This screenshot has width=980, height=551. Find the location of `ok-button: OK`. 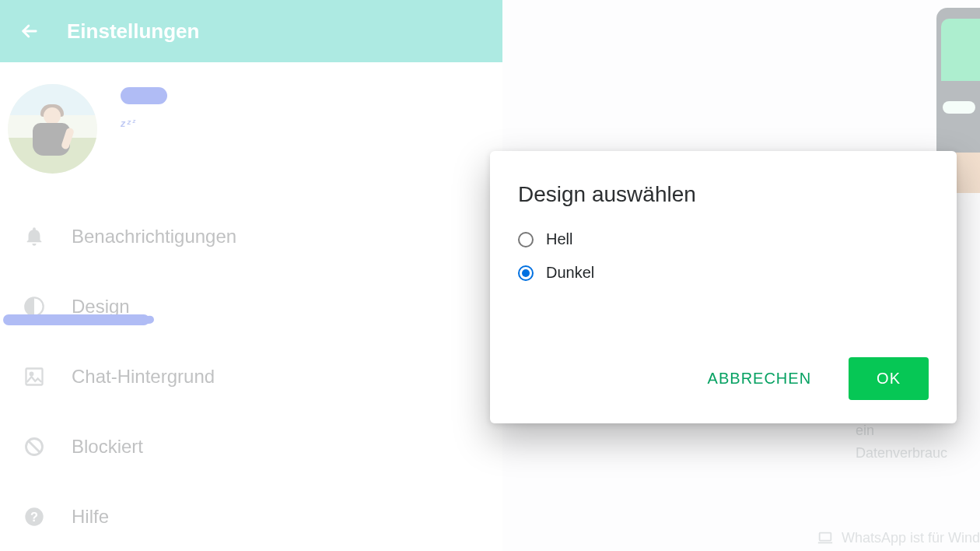

ok-button: OK is located at coordinates (888, 378).